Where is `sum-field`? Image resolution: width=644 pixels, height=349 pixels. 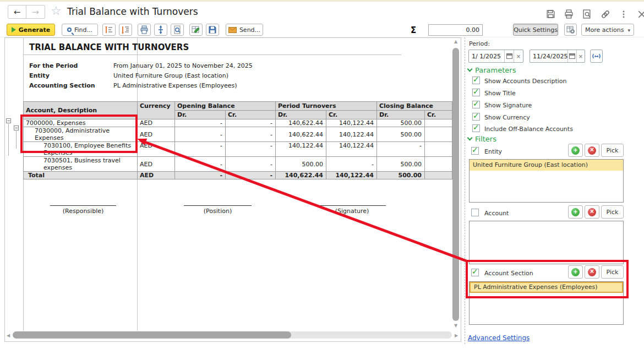 sum-field is located at coordinates (456, 30).